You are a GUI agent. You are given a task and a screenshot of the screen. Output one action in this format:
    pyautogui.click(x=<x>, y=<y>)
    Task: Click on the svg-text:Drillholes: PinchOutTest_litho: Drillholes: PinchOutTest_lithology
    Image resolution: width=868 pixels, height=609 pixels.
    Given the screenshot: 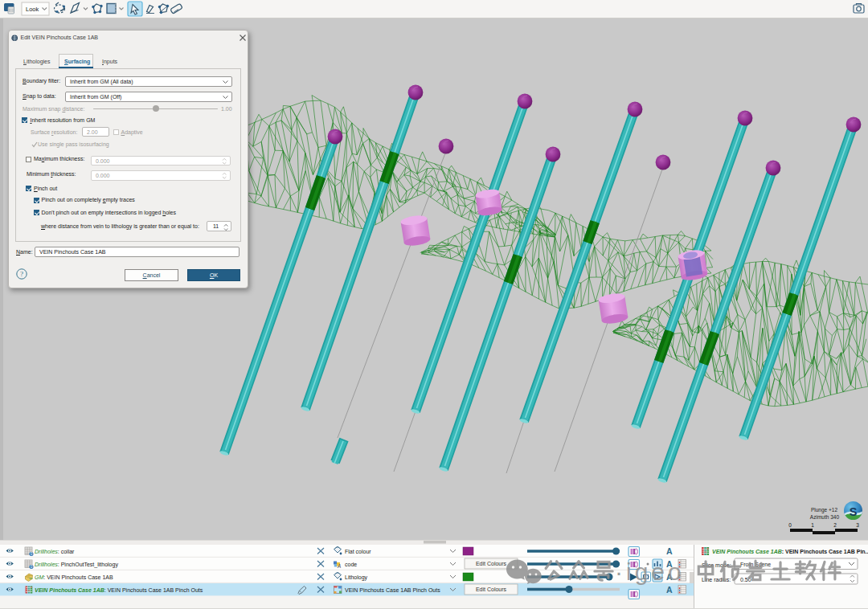 What is the action you would take?
    pyautogui.click(x=76, y=565)
    